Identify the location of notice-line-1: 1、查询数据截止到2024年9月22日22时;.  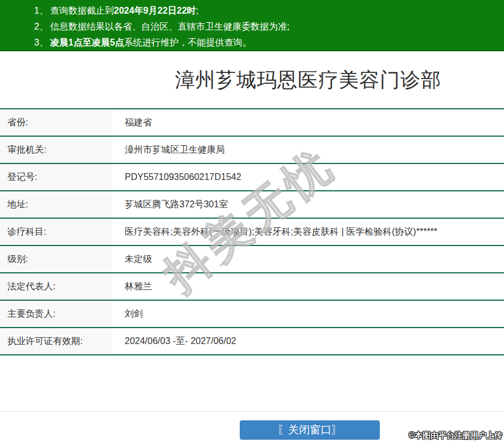
(252, 11).